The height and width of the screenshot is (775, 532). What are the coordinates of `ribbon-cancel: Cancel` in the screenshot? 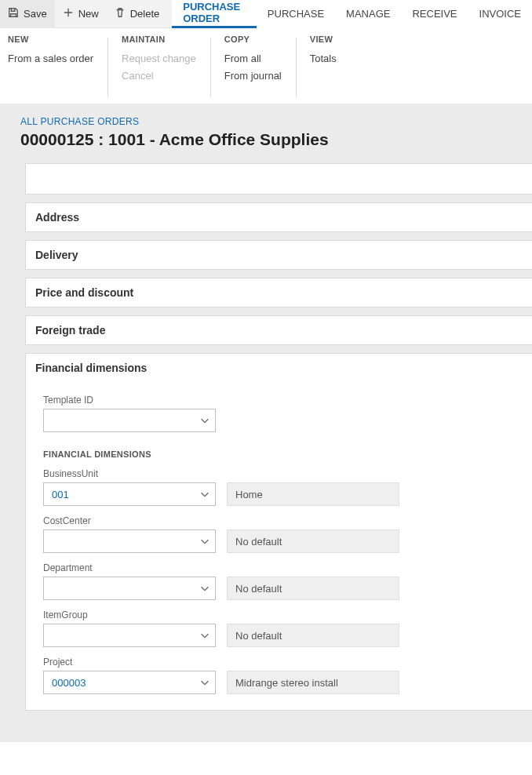 It's located at (159, 76).